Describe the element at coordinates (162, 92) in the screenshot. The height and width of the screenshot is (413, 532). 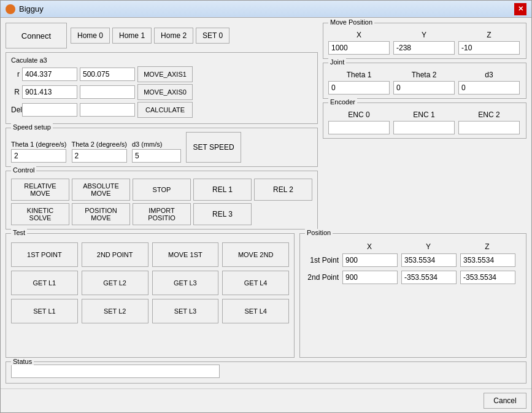
I see `calc-R-row: R MOVE_AXIS0` at that location.